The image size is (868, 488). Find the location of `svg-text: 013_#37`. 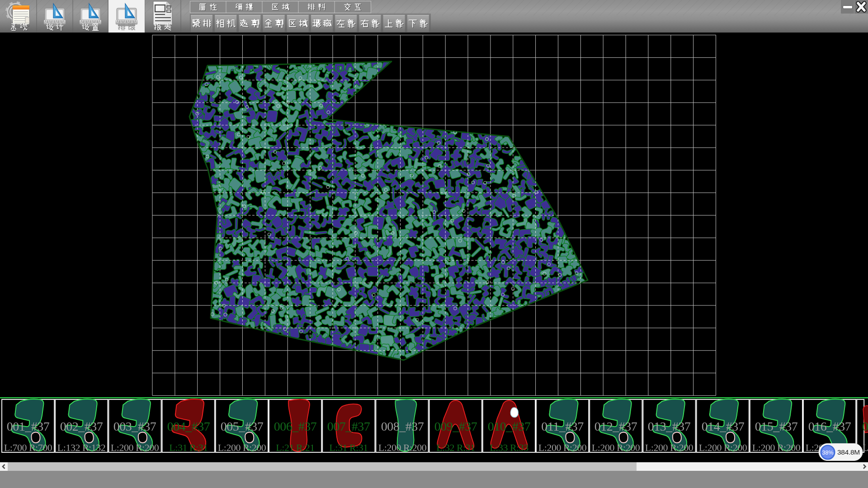

svg-text: 013_#37 is located at coordinates (669, 427).